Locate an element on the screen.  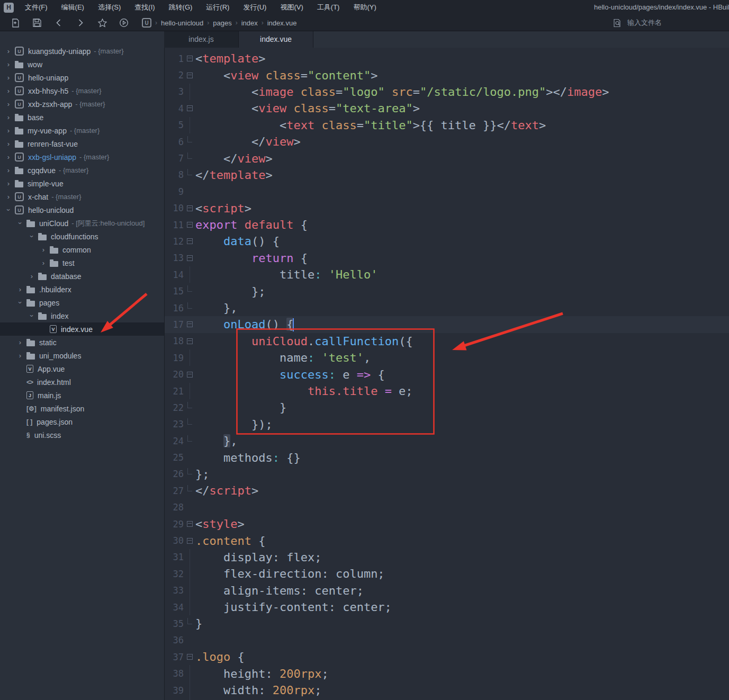
tree-item-simple-vue: ›simple-vue is located at coordinates (82, 183).